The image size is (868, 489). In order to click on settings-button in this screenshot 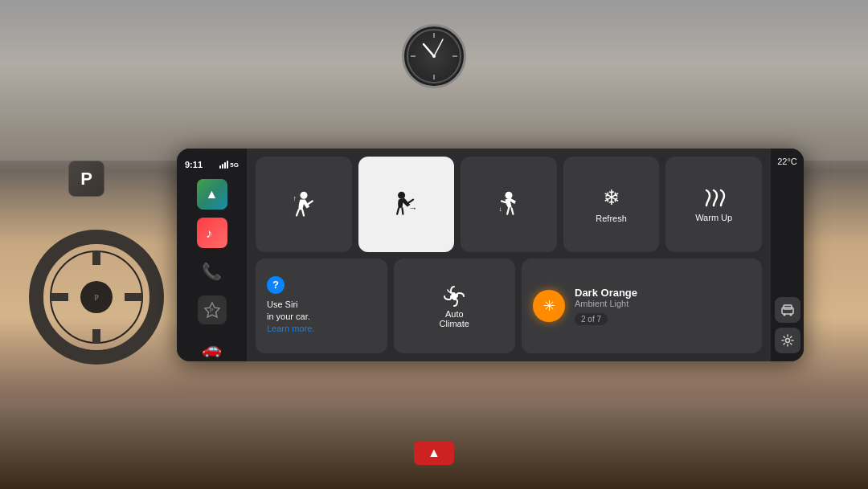, I will do `click(788, 340)`.